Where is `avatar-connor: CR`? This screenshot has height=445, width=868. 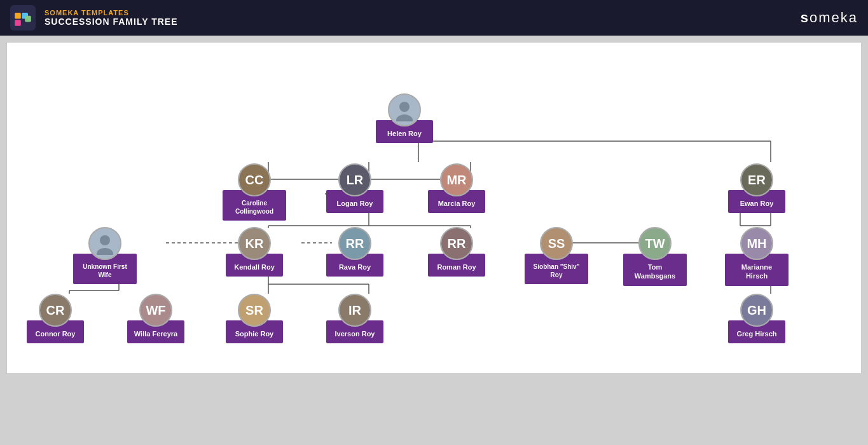
avatar-connor: CR is located at coordinates (55, 310).